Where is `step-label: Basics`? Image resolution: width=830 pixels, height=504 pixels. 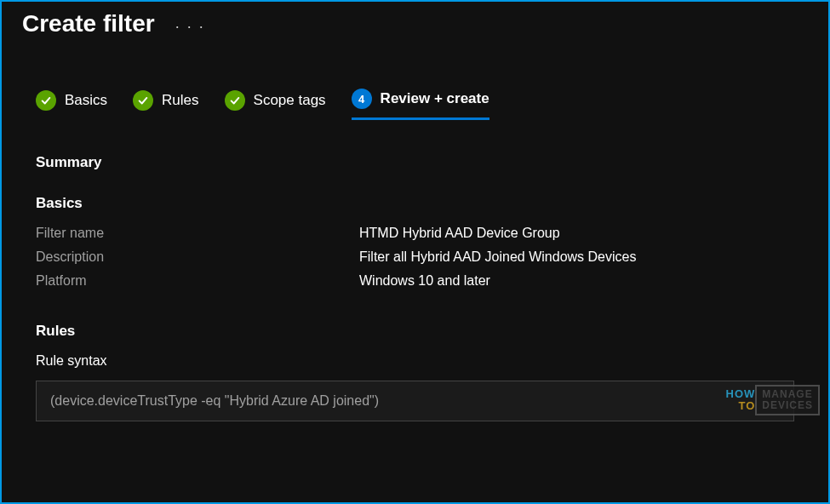 step-label: Basics is located at coordinates (86, 100).